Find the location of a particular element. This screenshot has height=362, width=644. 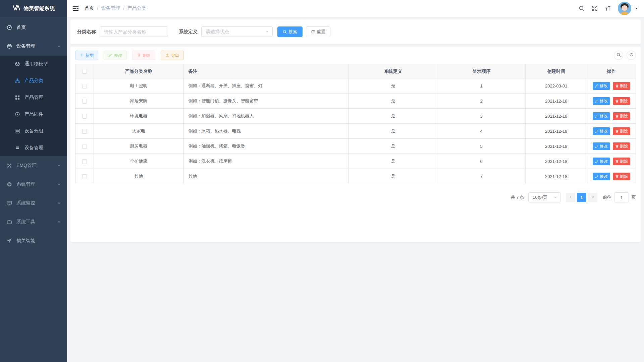

app-title: 物美智能系统 is located at coordinates (40, 9).